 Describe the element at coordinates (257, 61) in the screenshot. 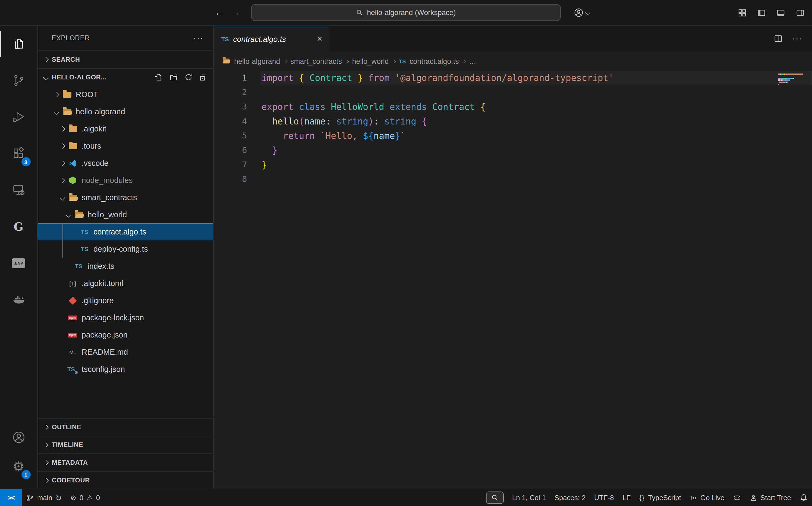

I see `breadcrumb-item: hello-algorand` at that location.